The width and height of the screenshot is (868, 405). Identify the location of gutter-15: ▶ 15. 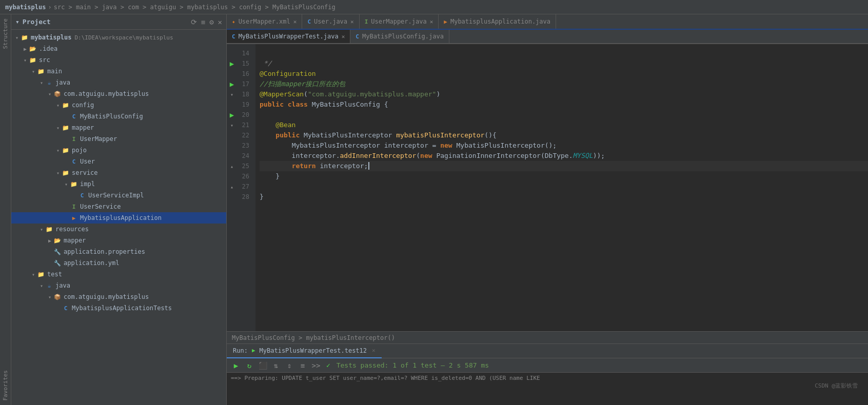
(241, 64).